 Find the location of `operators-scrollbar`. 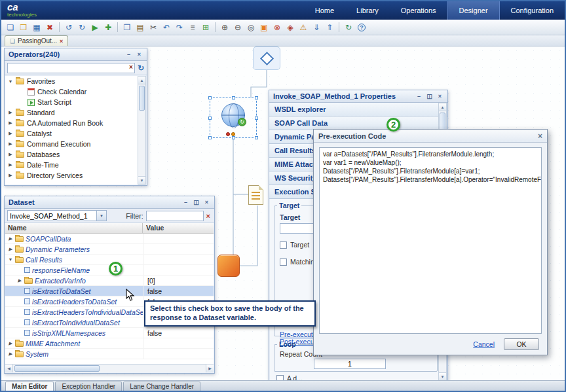

operators-scrollbar is located at coordinates (142, 130).